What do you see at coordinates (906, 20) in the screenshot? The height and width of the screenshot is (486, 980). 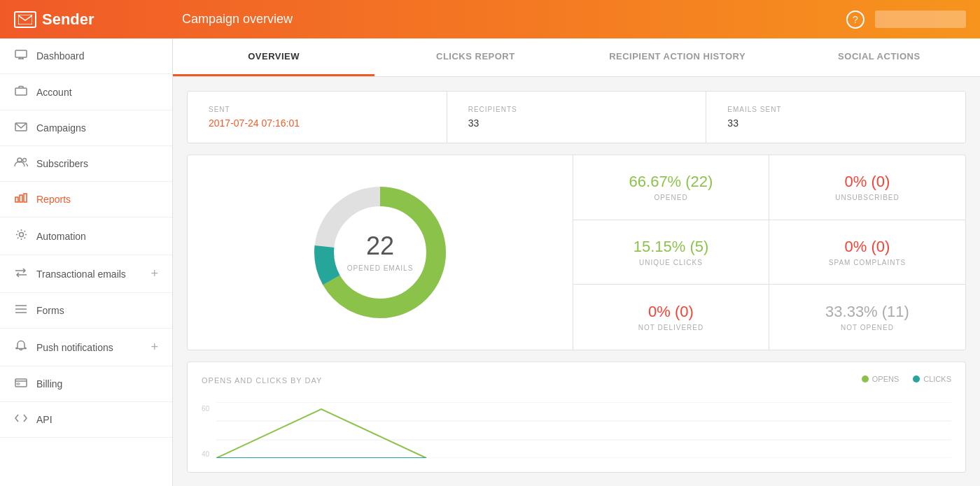 I see `header-actions: ?` at bounding box center [906, 20].